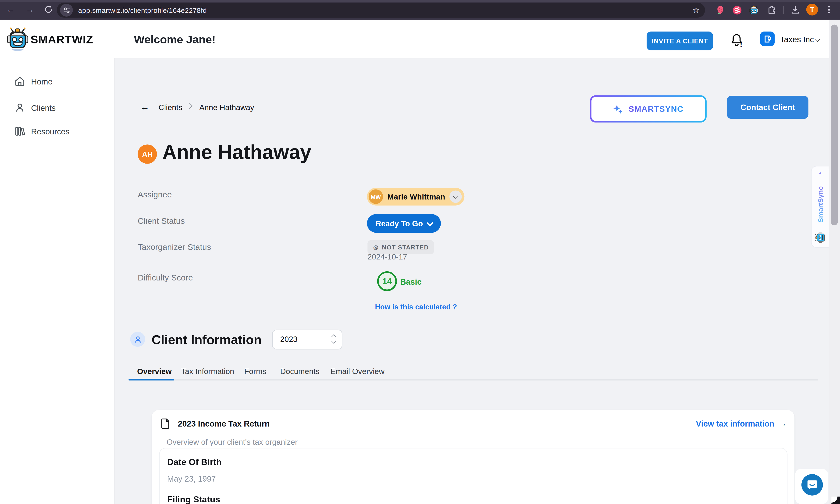 Image resolution: width=840 pixels, height=504 pixels. What do you see at coordinates (155, 195) in the screenshot?
I see `assignee-label: Assignee` at bounding box center [155, 195].